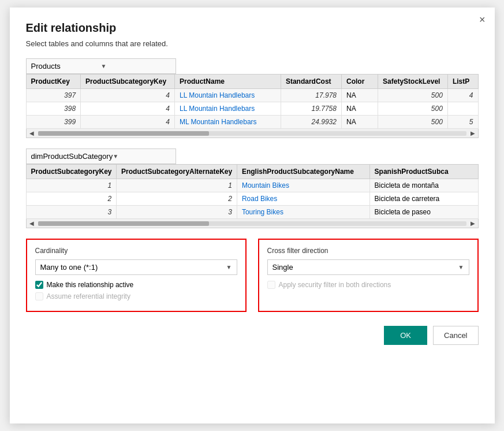 This screenshot has height=431, width=504. What do you see at coordinates (252, 192) in the screenshot?
I see `table2-grid: ProductSubcategoryKey ProductSubcategory…` at bounding box center [252, 192].